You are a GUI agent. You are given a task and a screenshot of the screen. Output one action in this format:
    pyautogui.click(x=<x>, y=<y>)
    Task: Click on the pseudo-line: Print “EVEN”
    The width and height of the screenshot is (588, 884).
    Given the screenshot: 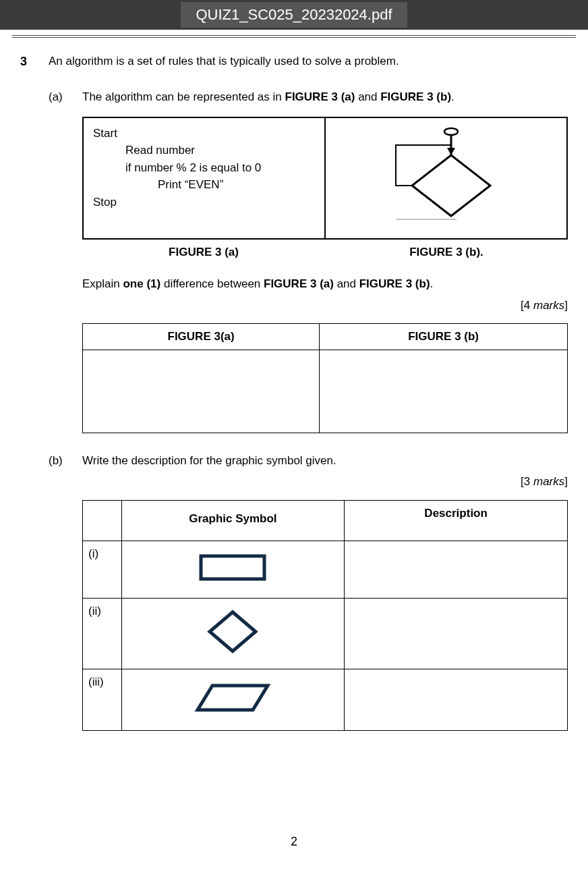 What is the action you would take?
    pyautogui.click(x=204, y=185)
    